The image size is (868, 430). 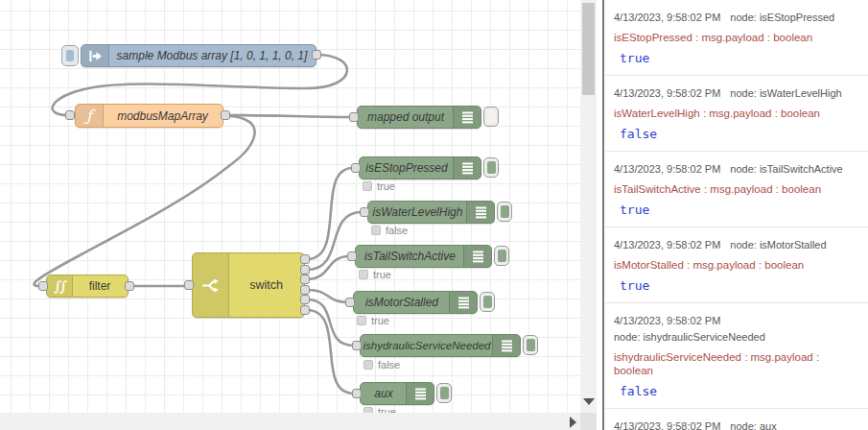 What do you see at coordinates (384, 394) in the screenshot?
I see `debug-label: aux` at bounding box center [384, 394].